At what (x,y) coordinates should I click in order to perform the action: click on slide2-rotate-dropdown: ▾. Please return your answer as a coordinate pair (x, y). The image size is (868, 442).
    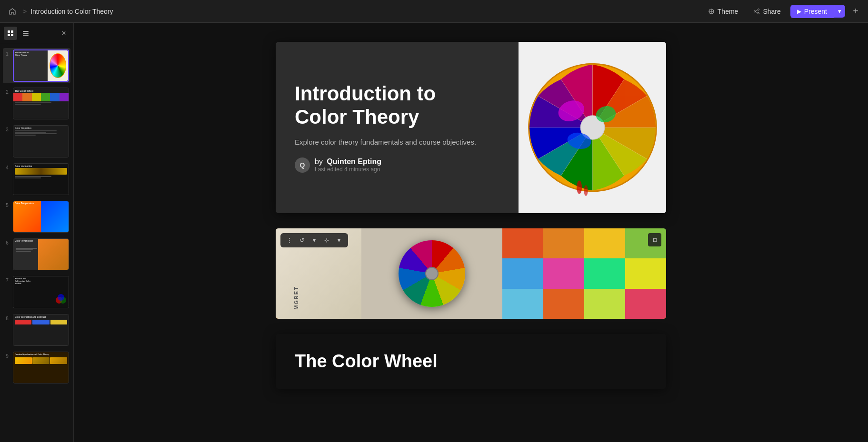
    Looking at the image, I should click on (314, 240).